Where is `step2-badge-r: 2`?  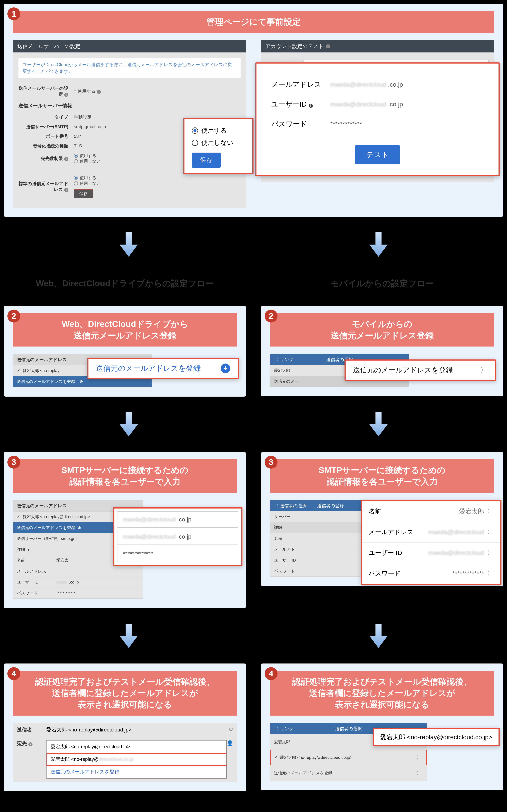
step2-badge-r: 2 is located at coordinates (271, 316).